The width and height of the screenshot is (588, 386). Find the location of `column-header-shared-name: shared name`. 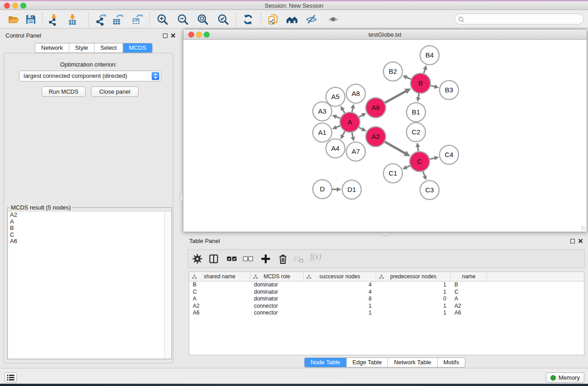

column-header-shared-name: shared name is located at coordinates (220, 276).